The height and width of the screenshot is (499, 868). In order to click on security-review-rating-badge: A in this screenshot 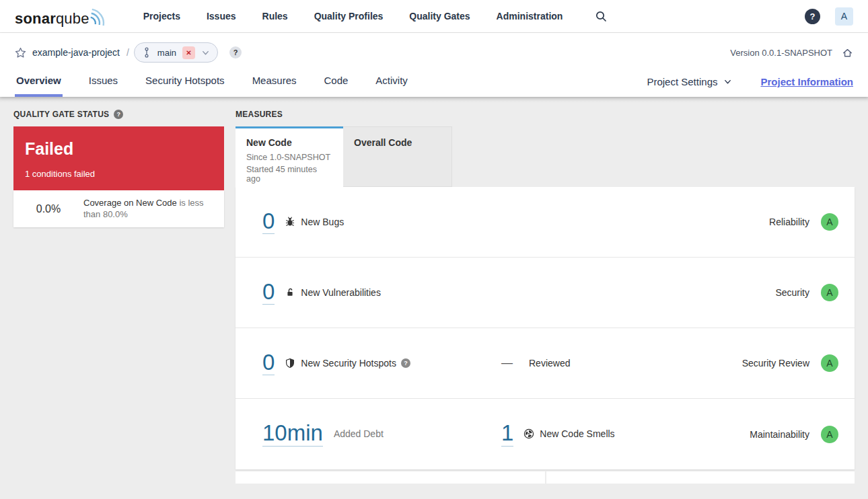, I will do `click(830, 363)`.